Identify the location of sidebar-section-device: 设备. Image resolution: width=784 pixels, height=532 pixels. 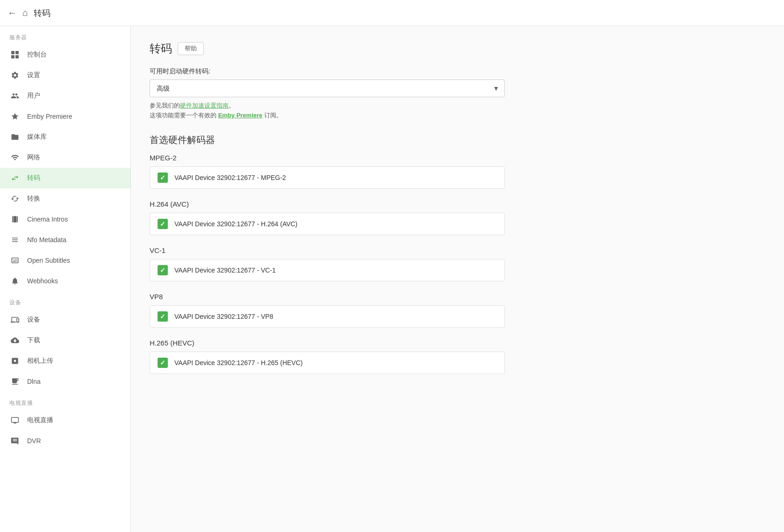
(65, 300).